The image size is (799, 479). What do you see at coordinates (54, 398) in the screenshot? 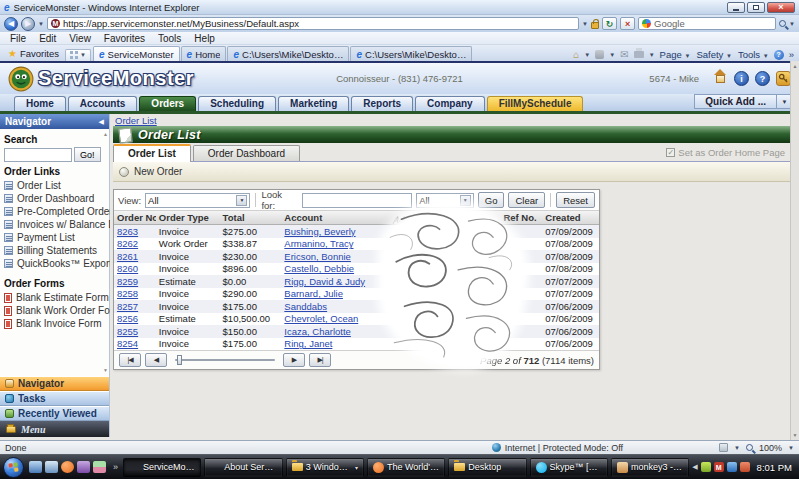
I see `sidebar-panel-button: Tasks` at bounding box center [54, 398].